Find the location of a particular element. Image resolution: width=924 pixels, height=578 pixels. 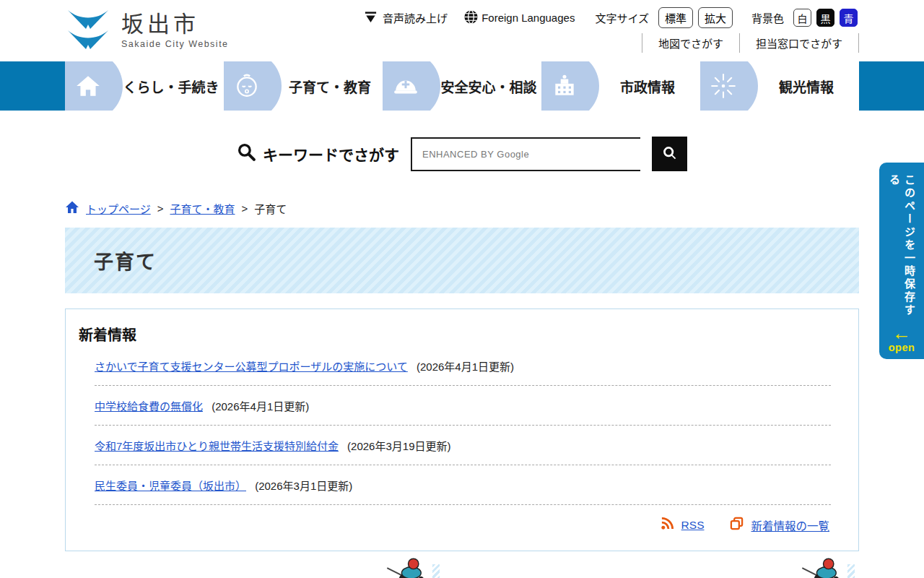

news-date: (2026年3月1日更新) is located at coordinates (303, 486).